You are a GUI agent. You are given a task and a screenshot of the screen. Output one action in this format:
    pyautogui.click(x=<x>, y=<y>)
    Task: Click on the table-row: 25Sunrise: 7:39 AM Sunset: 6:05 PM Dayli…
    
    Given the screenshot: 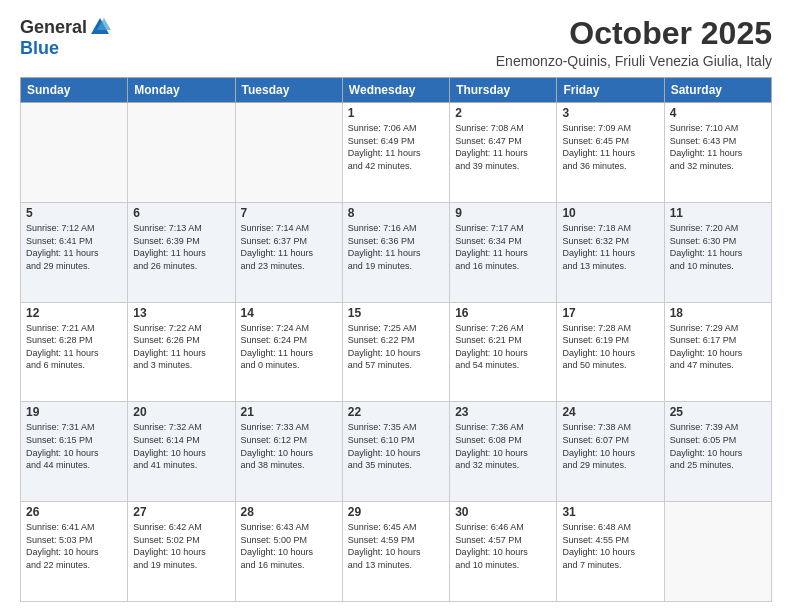 What is the action you would take?
    pyautogui.click(x=718, y=452)
    